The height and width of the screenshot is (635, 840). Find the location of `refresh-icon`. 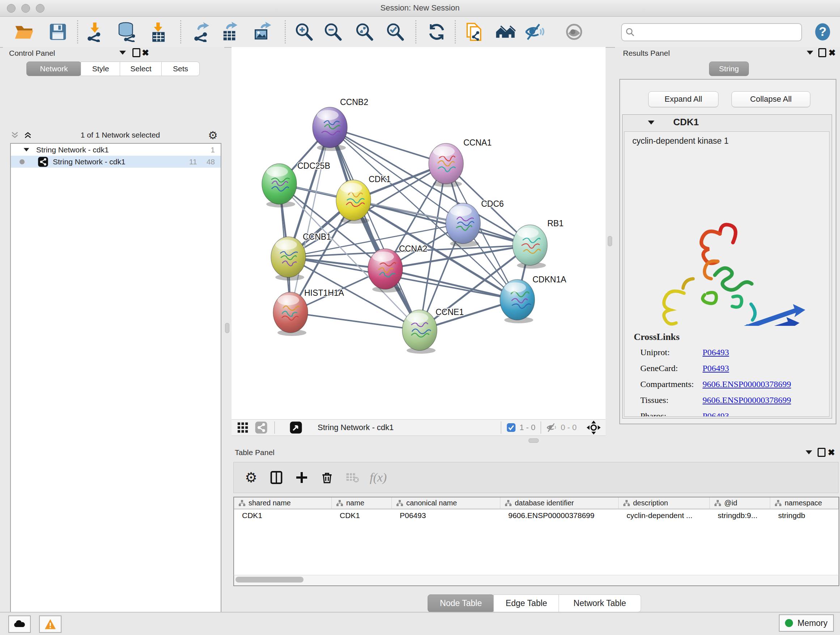

refresh-icon is located at coordinates (437, 32).